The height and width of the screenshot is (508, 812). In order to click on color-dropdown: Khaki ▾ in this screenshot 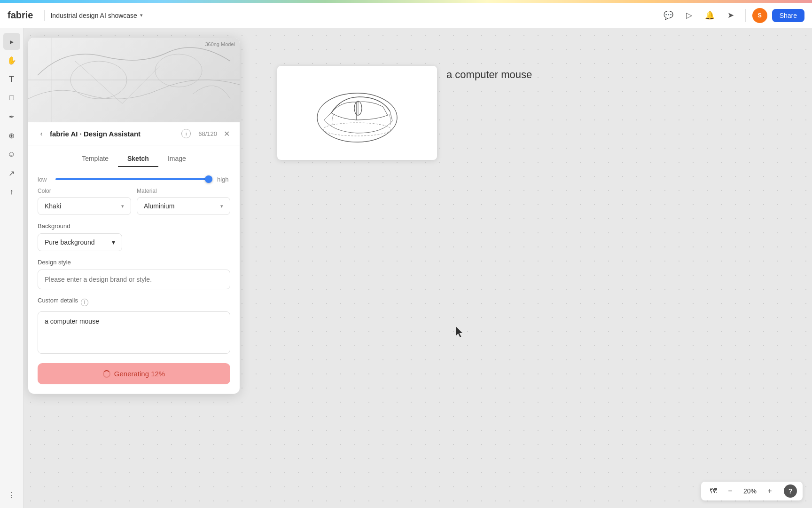, I will do `click(85, 206)`.